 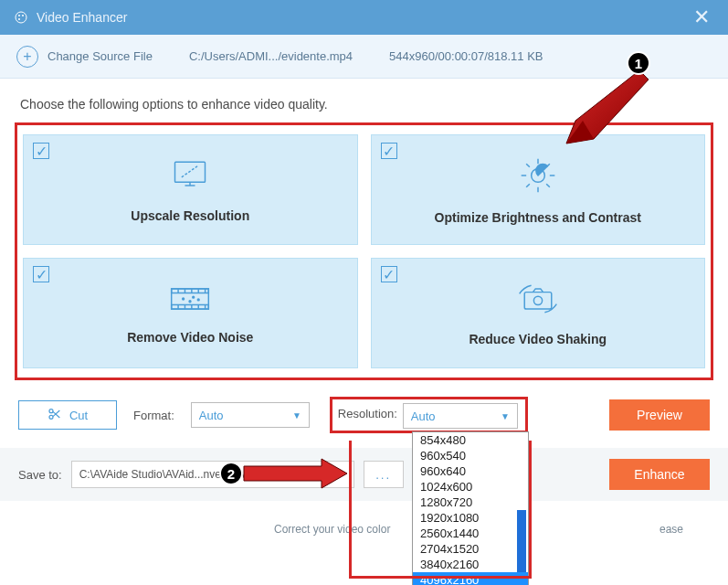 I want to click on footer-text-left: Correct your video color, so click(x=332, y=529).